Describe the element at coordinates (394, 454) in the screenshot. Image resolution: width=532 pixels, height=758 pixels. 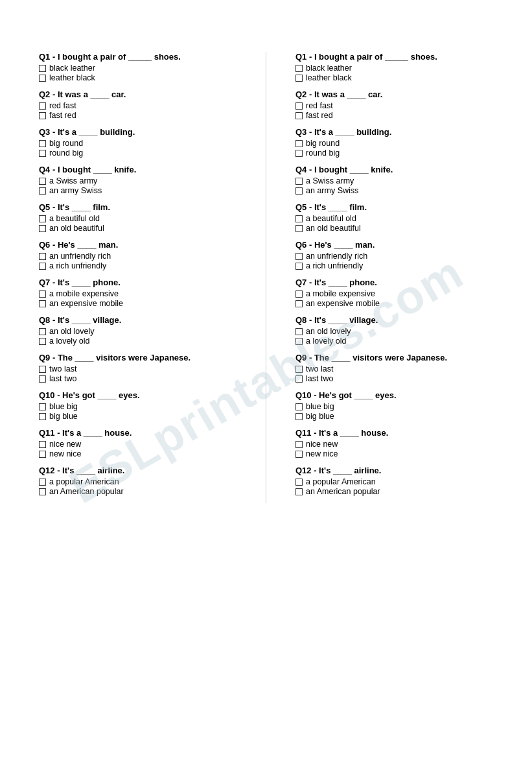
I see `option-row-right-q11-1: new nice` at that location.